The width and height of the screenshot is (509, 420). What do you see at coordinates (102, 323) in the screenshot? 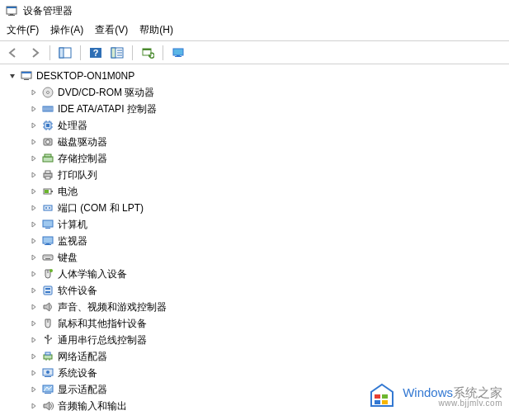
I see `category-label: 鼠标和其他指针设备` at bounding box center [102, 323].